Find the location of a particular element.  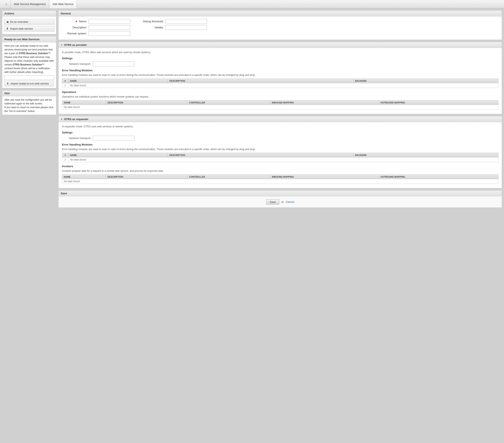

ready-to-run-body: Here you can activate ready-to-run web s… is located at coordinates (29, 65).